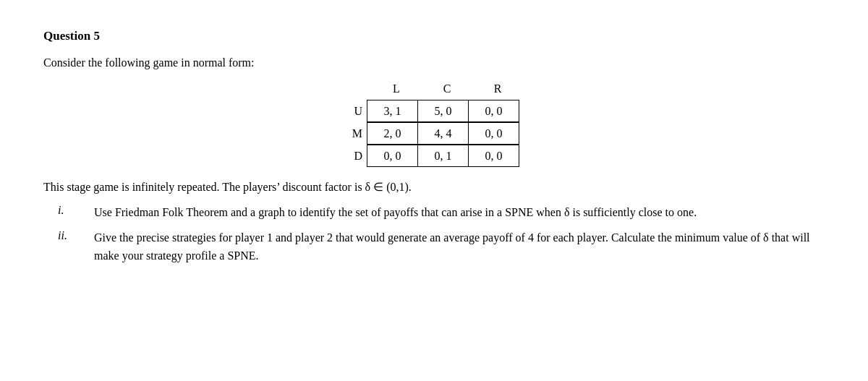 This screenshot has width=868, height=381. I want to click on game-table-container: L C R U 3, 1 5, 0 0, 0 M 2,, so click(434, 124).